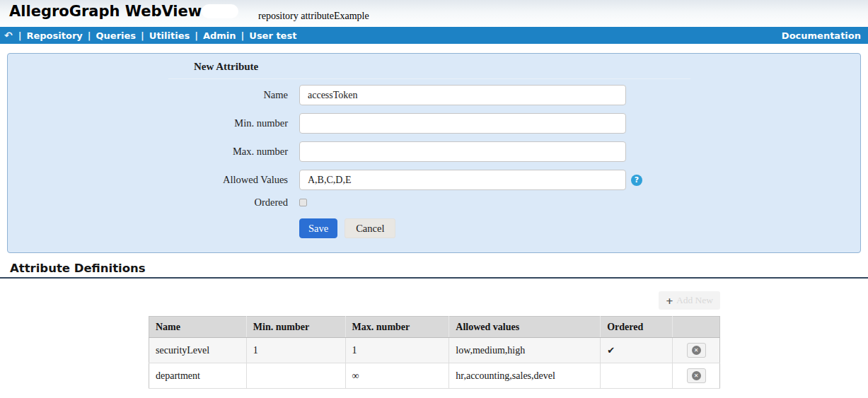 This screenshot has width=868, height=398. Describe the element at coordinates (398, 351) in the screenshot. I see `cell-max: 1` at that location.